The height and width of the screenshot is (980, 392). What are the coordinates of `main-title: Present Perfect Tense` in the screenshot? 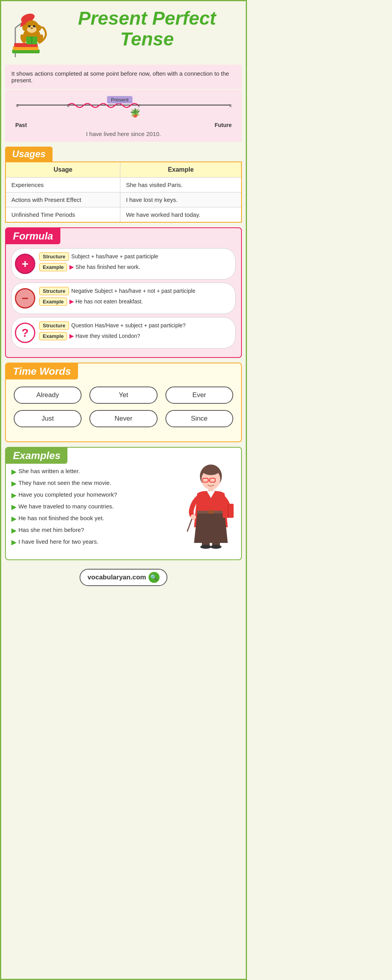 It's located at (147, 29).